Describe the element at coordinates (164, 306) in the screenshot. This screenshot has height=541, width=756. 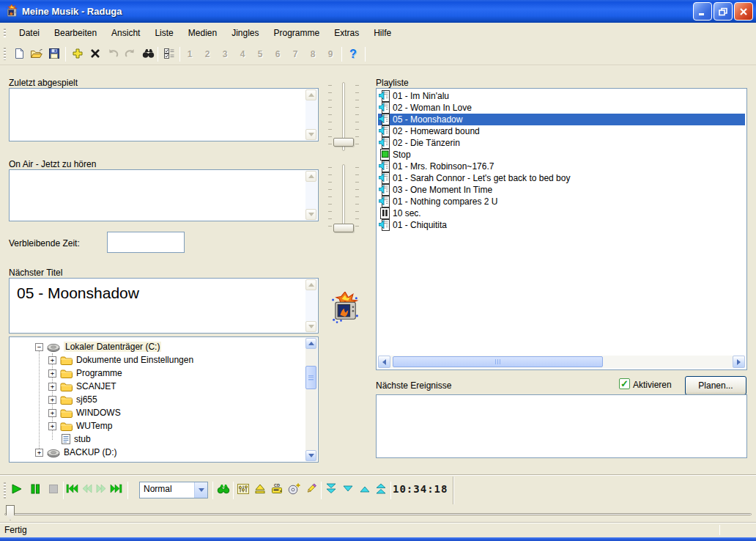
I see `next-title-box: 05 - Moonshadow` at that location.